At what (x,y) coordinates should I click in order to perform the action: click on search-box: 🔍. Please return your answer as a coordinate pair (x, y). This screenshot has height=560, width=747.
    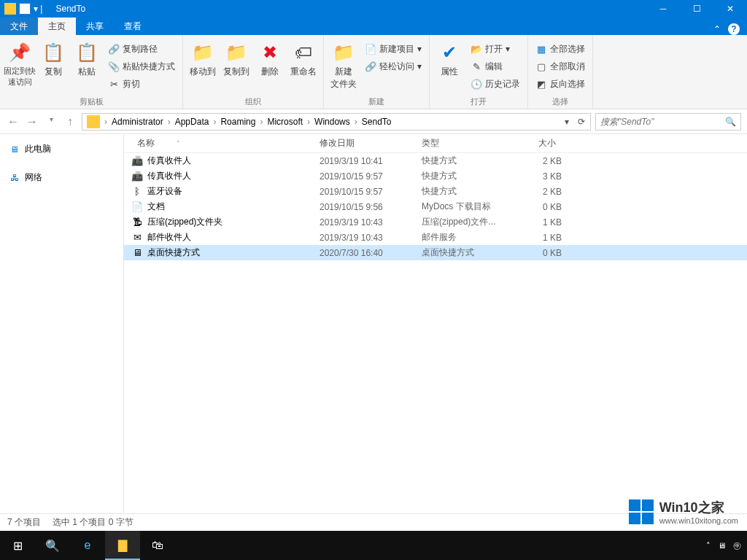
    Looking at the image, I should click on (668, 122).